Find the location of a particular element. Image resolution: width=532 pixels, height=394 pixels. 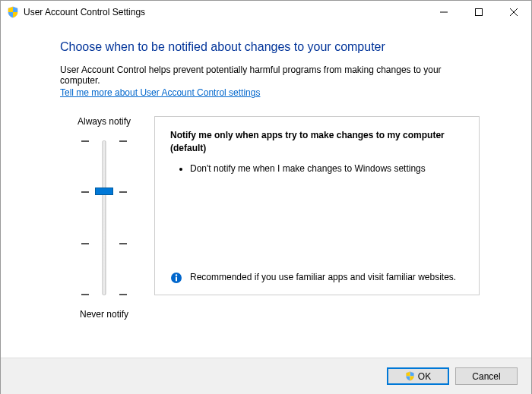

learn-more-link: Tell me more about User Account Control … is located at coordinates (160, 93).